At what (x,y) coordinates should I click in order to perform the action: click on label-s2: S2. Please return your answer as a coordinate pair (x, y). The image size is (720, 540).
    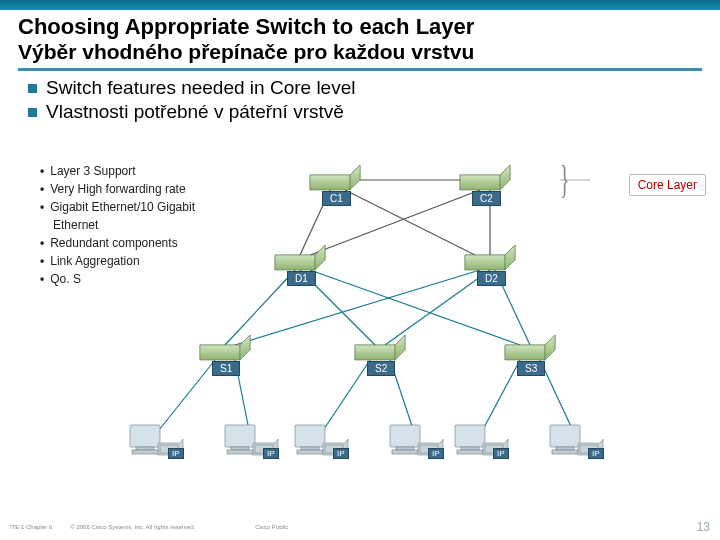
    Looking at the image, I should click on (381, 368).